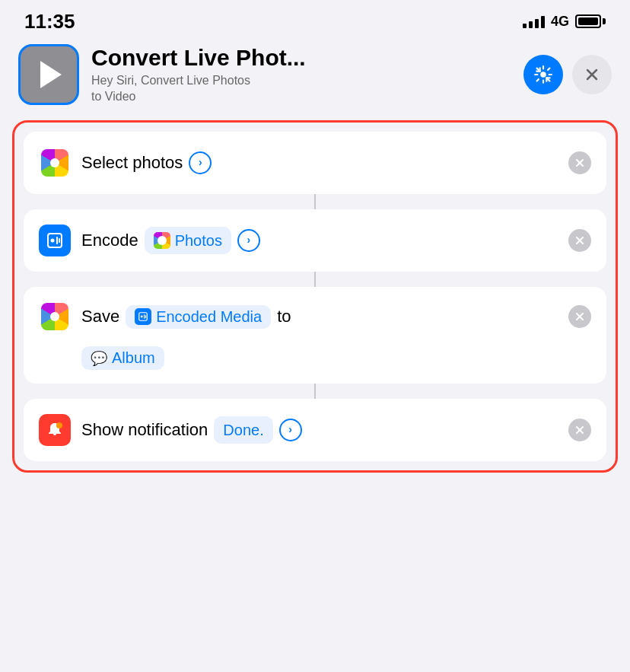 Image resolution: width=630 pixels, height=672 pixels. I want to click on play-icon, so click(51, 75).